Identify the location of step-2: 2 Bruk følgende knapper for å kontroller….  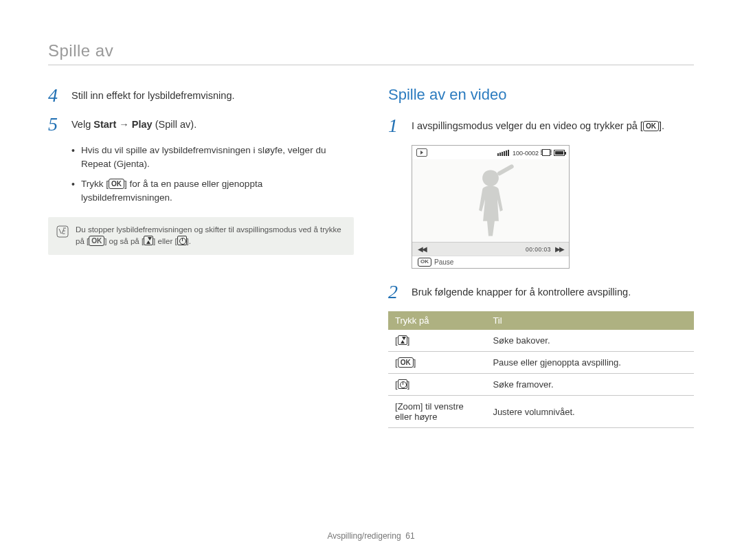
(541, 292).